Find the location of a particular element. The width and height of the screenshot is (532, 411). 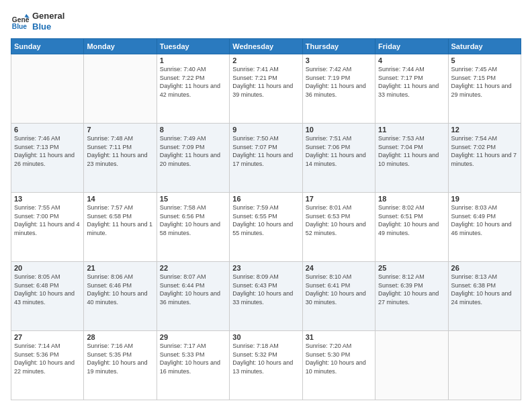

day-number: 1 is located at coordinates (193, 60).